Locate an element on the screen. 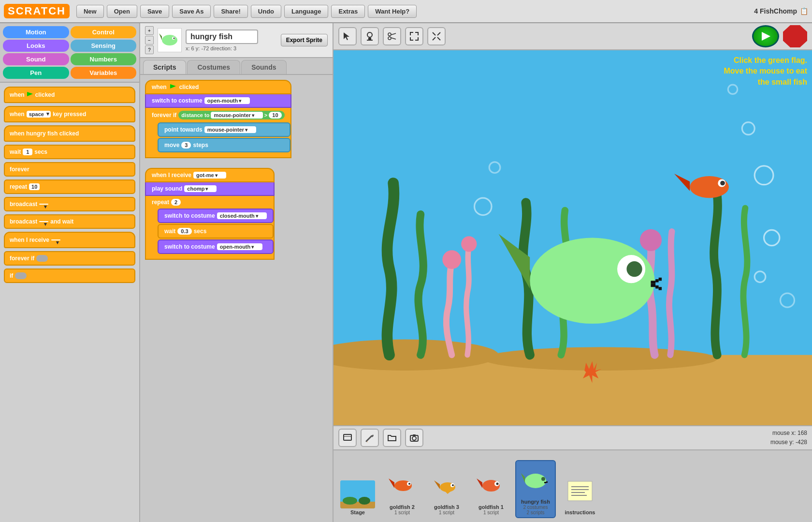 The width and height of the screenshot is (812, 522). ws-sound-dropdown: chomp is located at coordinates (200, 189).